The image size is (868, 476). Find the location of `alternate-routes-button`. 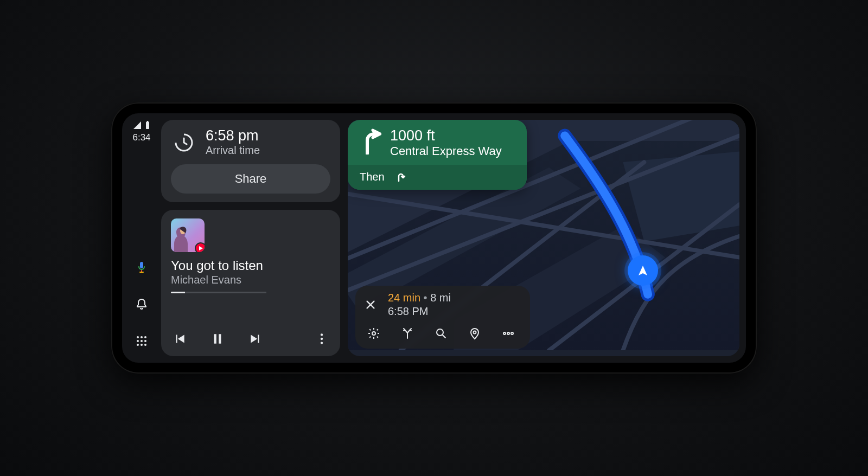

alternate-routes-button is located at coordinates (407, 333).